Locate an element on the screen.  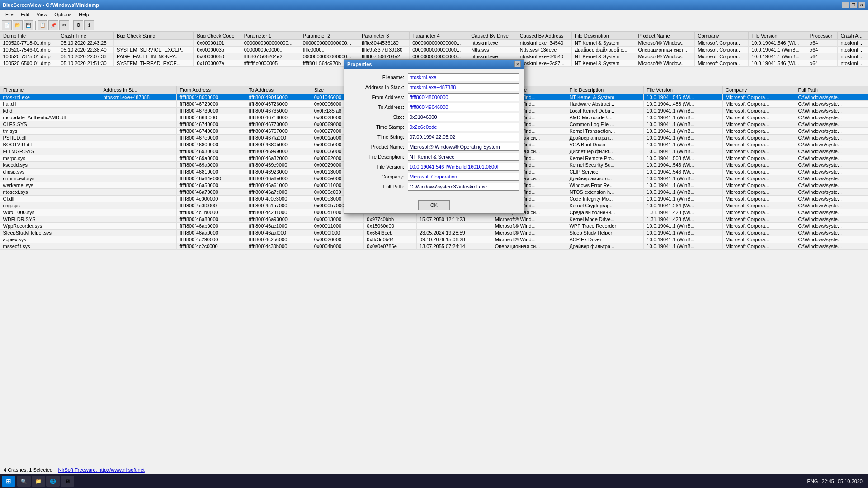
dialog-row-file-description: File Description: is located at coordinates (434, 157).